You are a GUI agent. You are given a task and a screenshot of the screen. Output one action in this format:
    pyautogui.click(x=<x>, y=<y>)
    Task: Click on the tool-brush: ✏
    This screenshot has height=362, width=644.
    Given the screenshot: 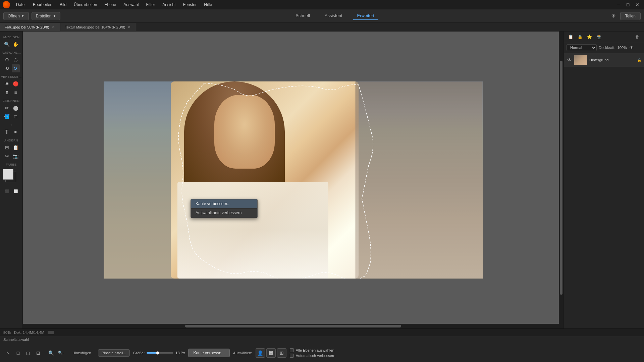 What is the action you would take?
    pyautogui.click(x=7, y=108)
    